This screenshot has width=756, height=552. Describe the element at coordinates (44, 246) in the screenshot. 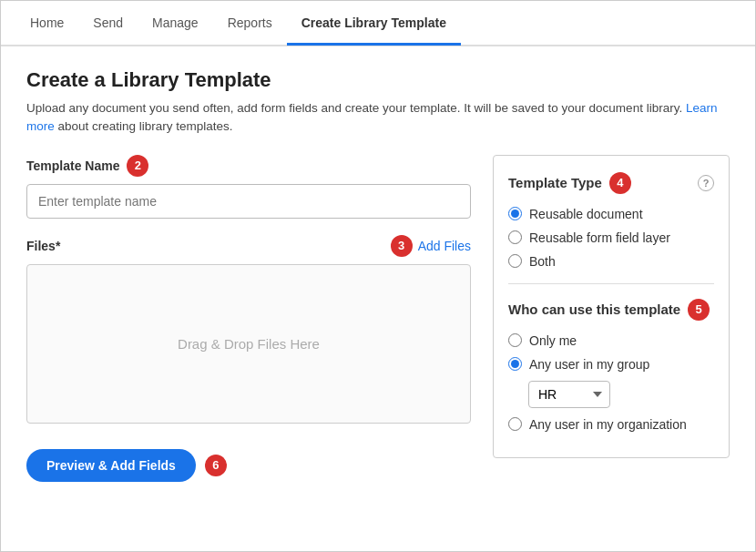

I see `files-label: Files*` at that location.